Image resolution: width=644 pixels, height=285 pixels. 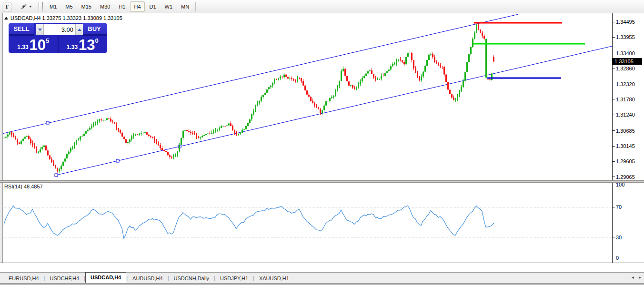 I want to click on chart-symbol-line: USDCAD,H4 1.33275 1.33323 1.33089 1.3310…, so click(x=63, y=18).